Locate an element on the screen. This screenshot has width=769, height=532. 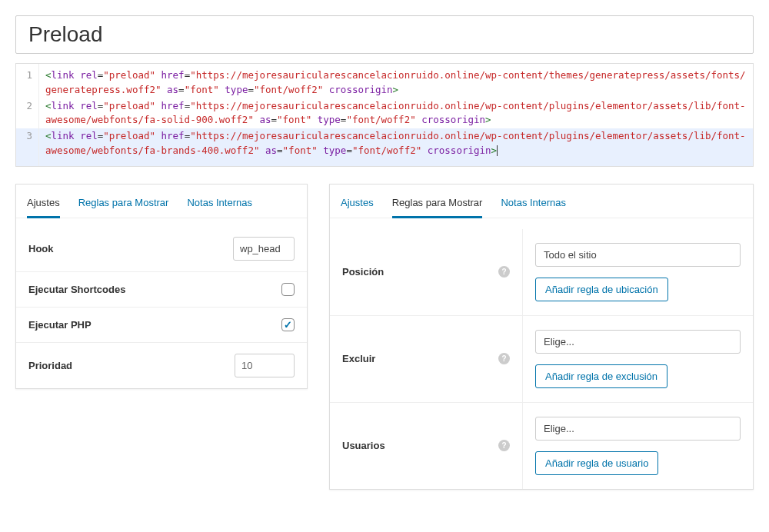
tabs-reglas: Ajustes Reglas para Mostrar Notas Intern… is located at coordinates (541, 201).